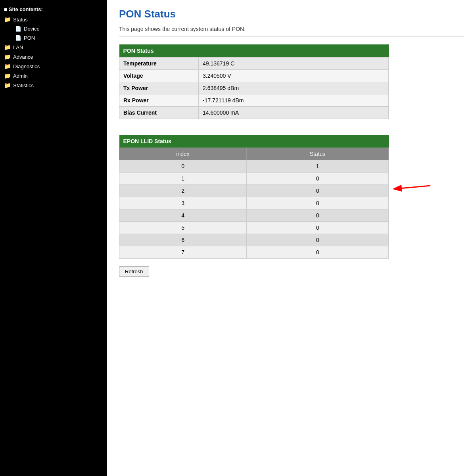 The image size is (476, 476). Describe the element at coordinates (32, 29) in the screenshot. I see `sidebar-label-device: Device` at that location.